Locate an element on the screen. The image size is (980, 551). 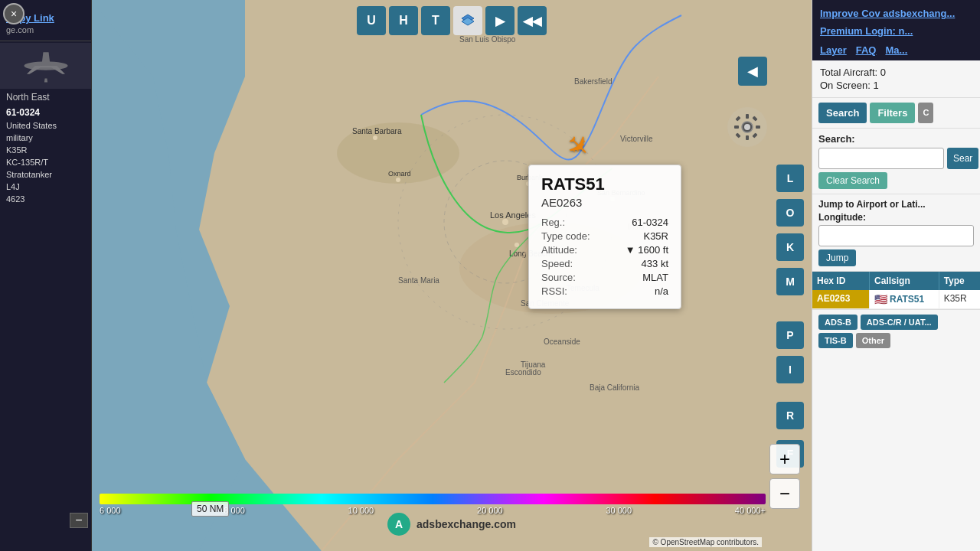
premium-login-link: Premium Login: n... is located at coordinates (896, 32).